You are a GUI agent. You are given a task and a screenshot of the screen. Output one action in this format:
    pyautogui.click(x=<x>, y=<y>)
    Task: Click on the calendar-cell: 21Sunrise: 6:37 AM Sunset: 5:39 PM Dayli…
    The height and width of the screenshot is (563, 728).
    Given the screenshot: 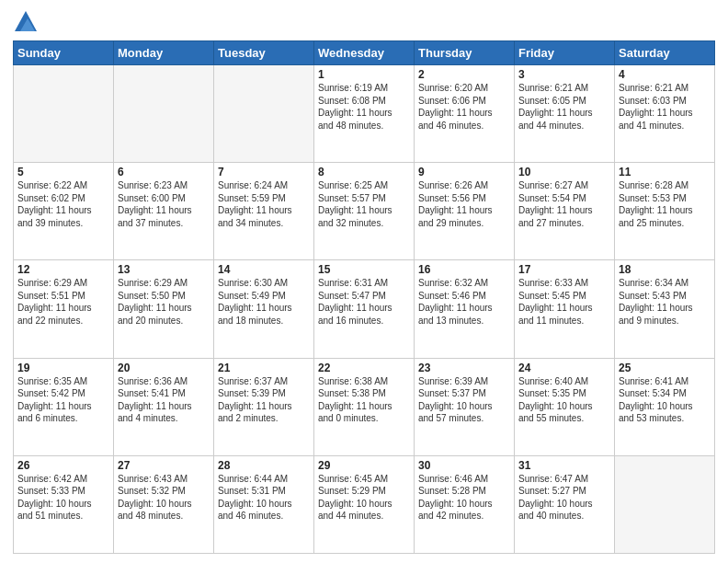 What is the action you would take?
    pyautogui.click(x=265, y=407)
    